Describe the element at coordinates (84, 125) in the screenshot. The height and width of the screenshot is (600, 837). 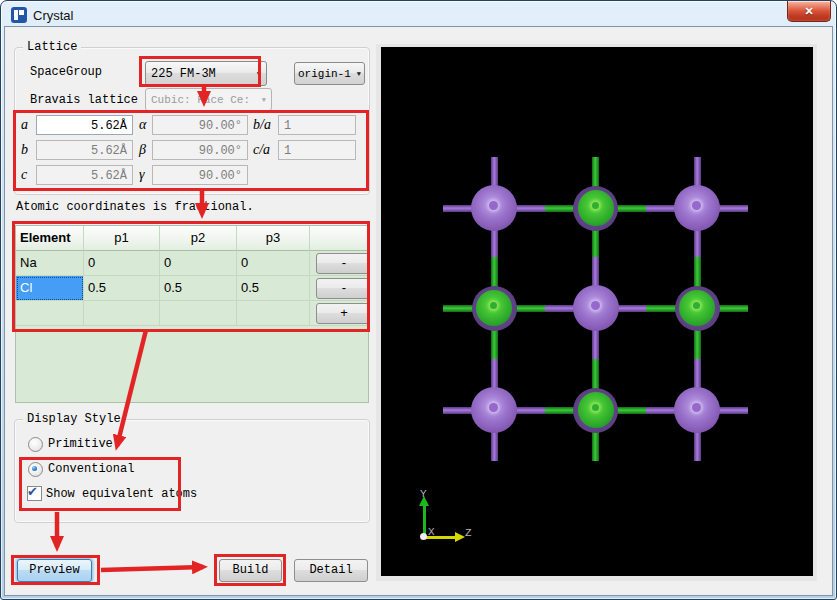
I see `a-input: 5.62Å` at that location.